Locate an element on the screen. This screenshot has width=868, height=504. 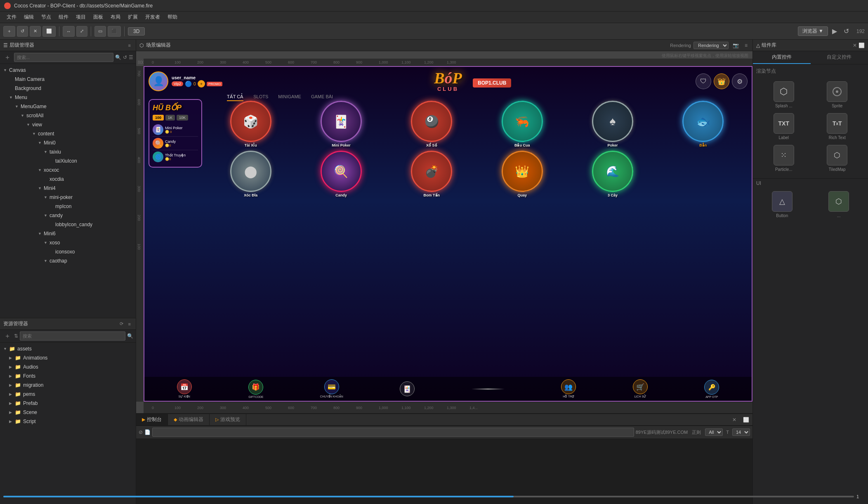
asset-add-button: ＋ is located at coordinates (7, 336).